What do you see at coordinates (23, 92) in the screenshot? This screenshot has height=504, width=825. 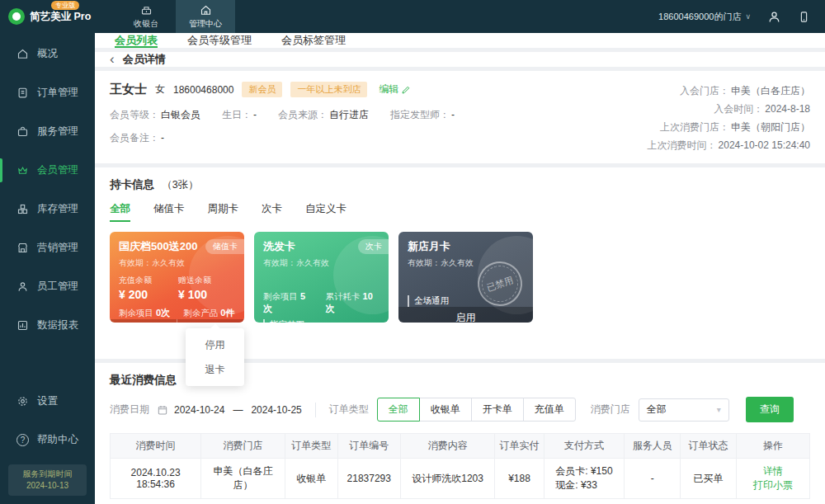 I see `orders-icon` at bounding box center [23, 92].